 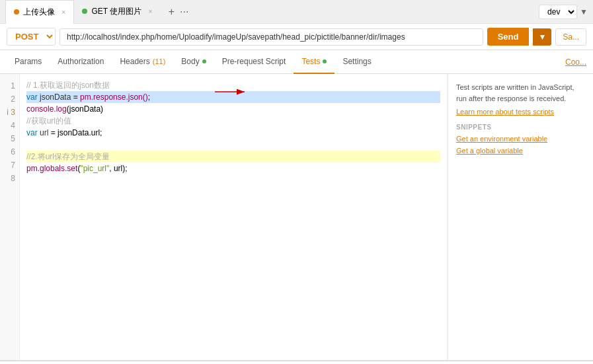 I want to click on code-line-2: var jsonData = pm.response.json();, so click(x=233, y=97).